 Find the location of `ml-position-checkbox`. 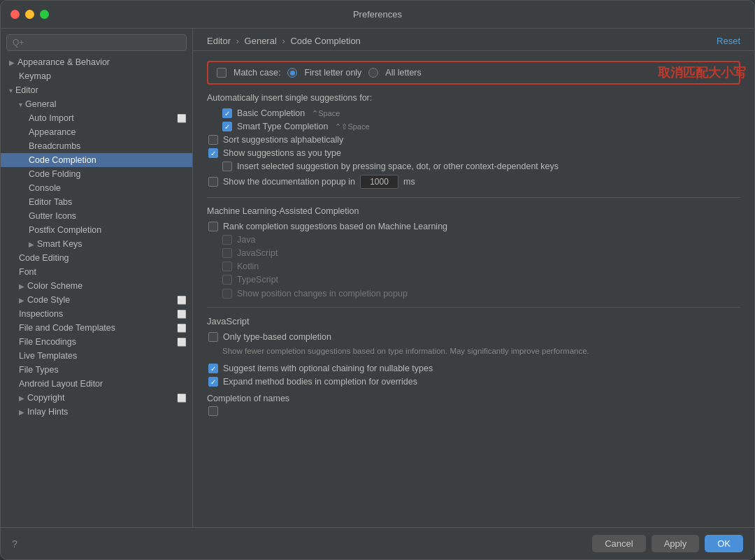

ml-position-checkbox is located at coordinates (227, 294).